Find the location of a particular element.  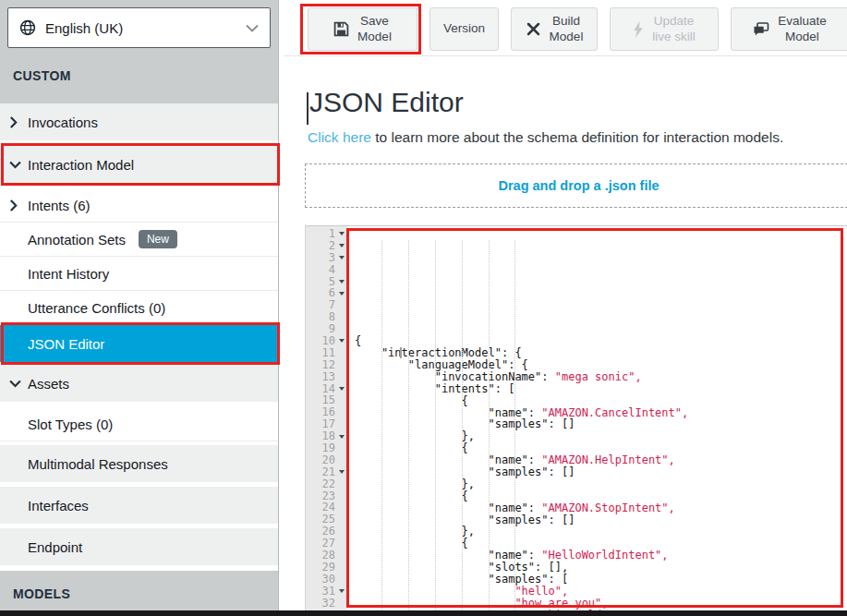

click-here-link: Click here is located at coordinates (340, 137).